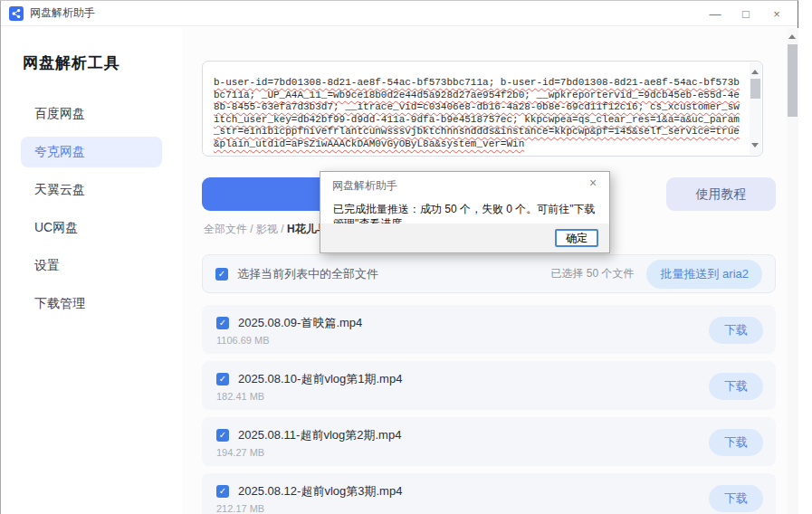 The height and width of the screenshot is (514, 812). I want to click on close-button: ×, so click(777, 14).